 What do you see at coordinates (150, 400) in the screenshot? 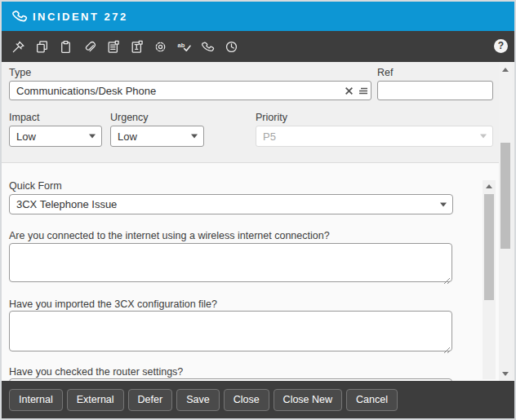
I see `defer-button: Defer` at bounding box center [150, 400].